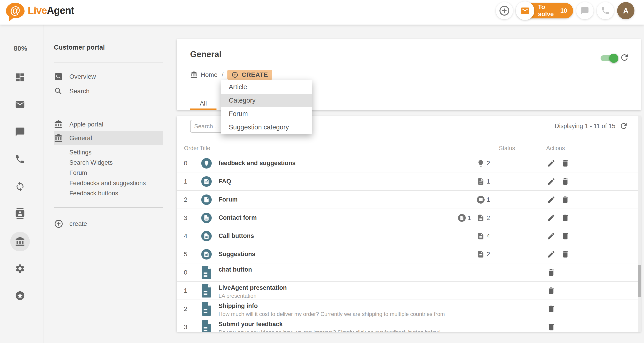 The image size is (644, 343). I want to click on menu-item-suggestion-category: Suggestion category, so click(266, 127).